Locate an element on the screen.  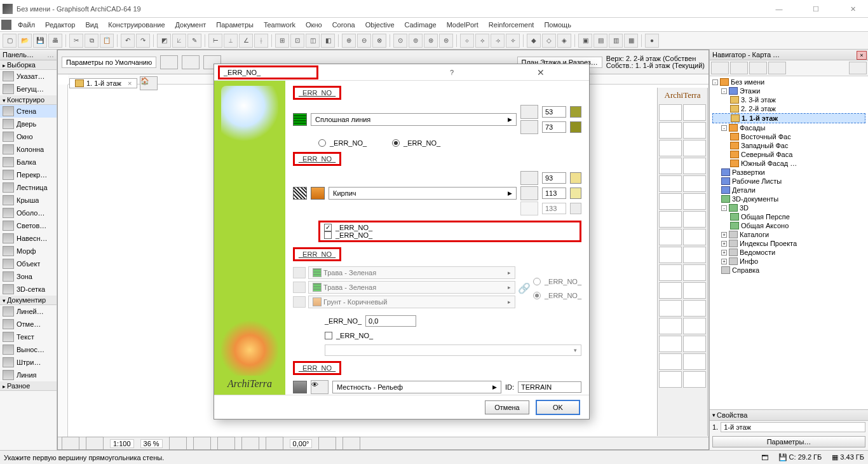
tree-fa4: Южный Фасад … is located at coordinates (789, 163).